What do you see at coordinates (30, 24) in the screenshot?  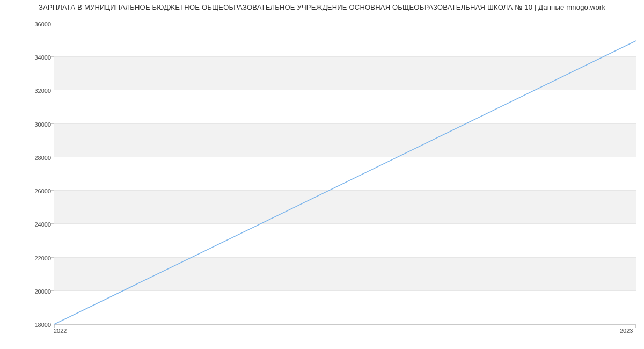 I see `y-tick-label: 36000` at bounding box center [30, 24].